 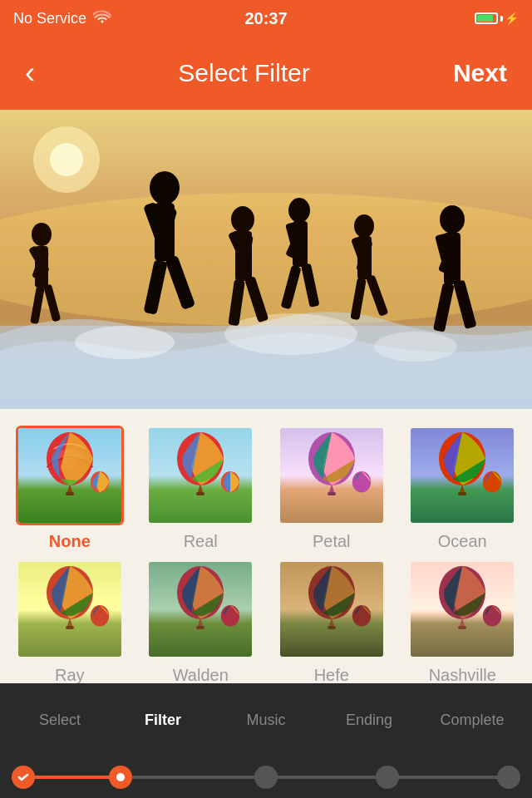 I want to click on nav-bar: ‹ Select Filter Next, so click(x=266, y=73).